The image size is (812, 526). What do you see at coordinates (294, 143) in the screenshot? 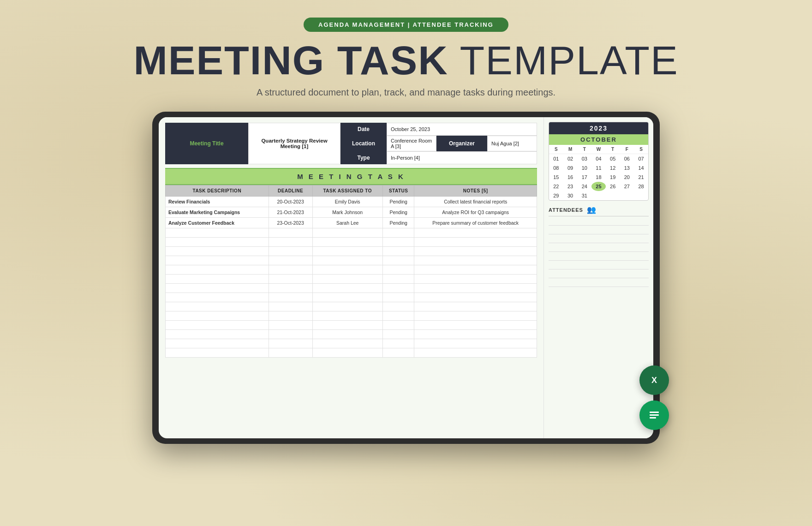
I see `meeting-title-value: Quarterly Strategy Review Meeting [1]` at bounding box center [294, 143].